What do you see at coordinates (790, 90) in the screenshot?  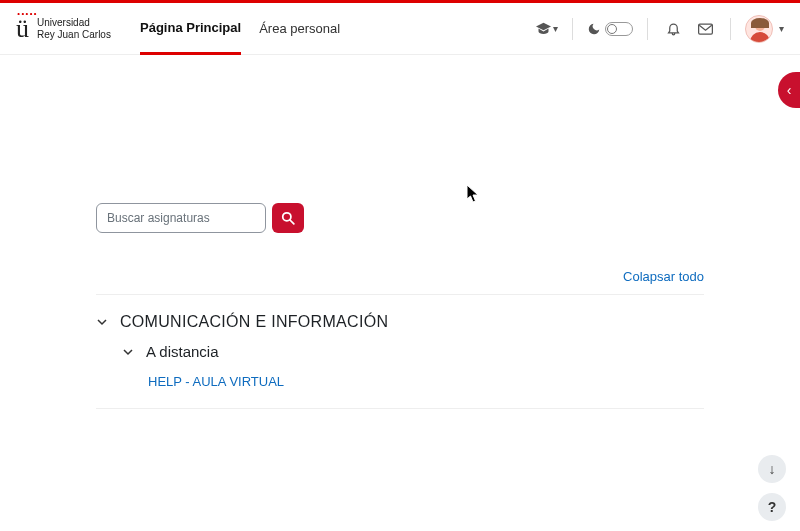 I see `chevron-left-icon: ‹` at bounding box center [790, 90].